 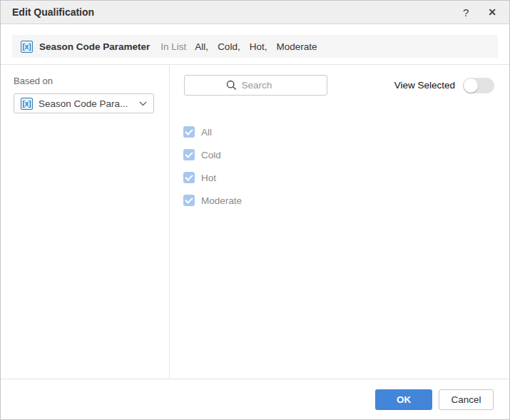 What do you see at coordinates (221, 201) in the screenshot?
I see `list-item-label: Moderate` at bounding box center [221, 201].